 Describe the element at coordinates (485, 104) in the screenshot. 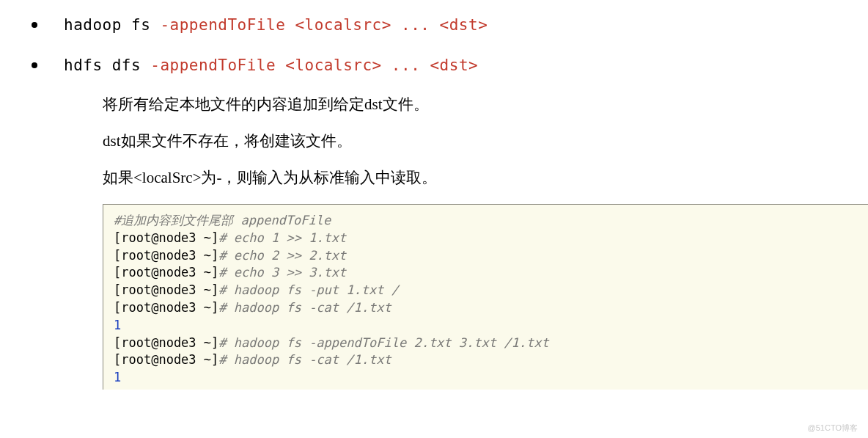

I see `desc-line-1: 将所有给定本地文件的内容追加到给定dst文件。` at that location.